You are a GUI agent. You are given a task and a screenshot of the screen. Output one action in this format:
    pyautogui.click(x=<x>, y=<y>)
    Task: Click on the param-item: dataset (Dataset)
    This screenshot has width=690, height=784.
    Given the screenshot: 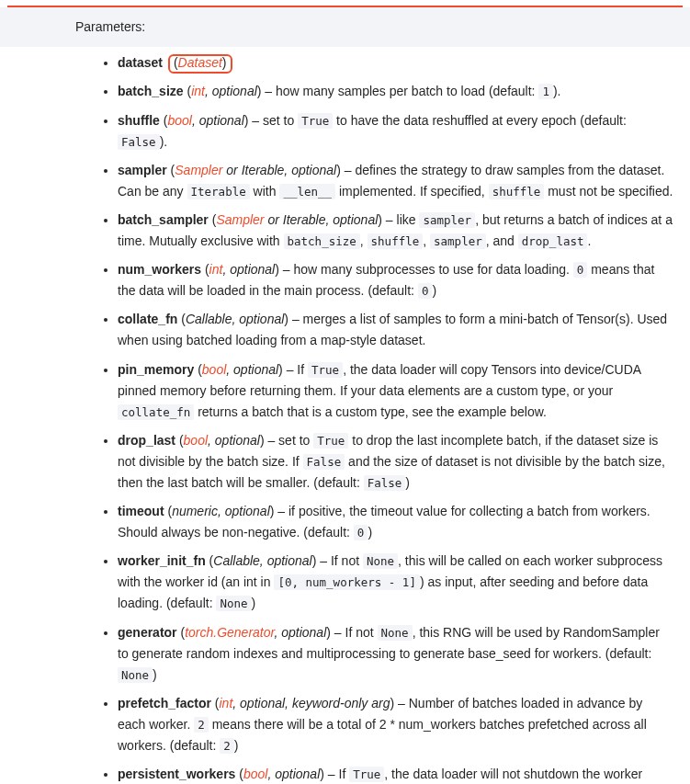 What is the action you would take?
    pyautogui.click(x=395, y=62)
    